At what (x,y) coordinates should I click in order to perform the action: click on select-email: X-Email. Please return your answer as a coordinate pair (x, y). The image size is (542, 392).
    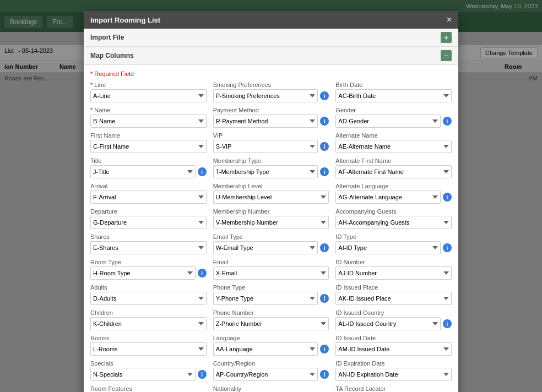
    Looking at the image, I should click on (271, 273).